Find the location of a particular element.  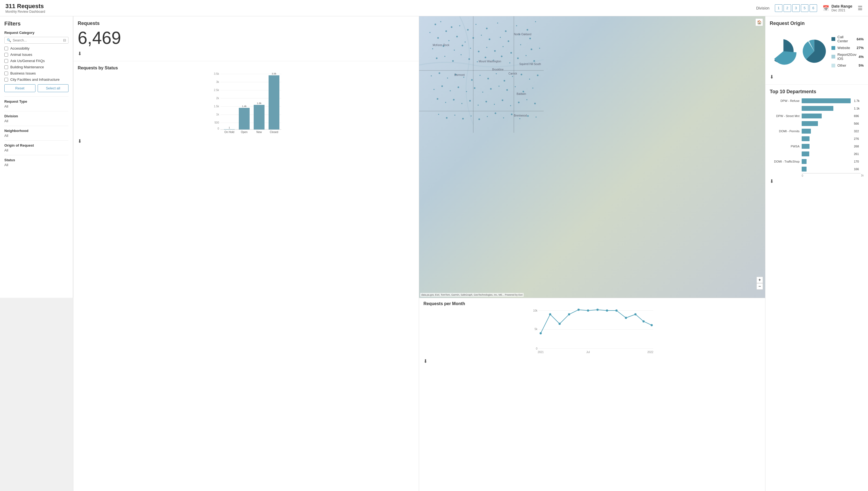

download-icon: ⬇ is located at coordinates (80, 54).